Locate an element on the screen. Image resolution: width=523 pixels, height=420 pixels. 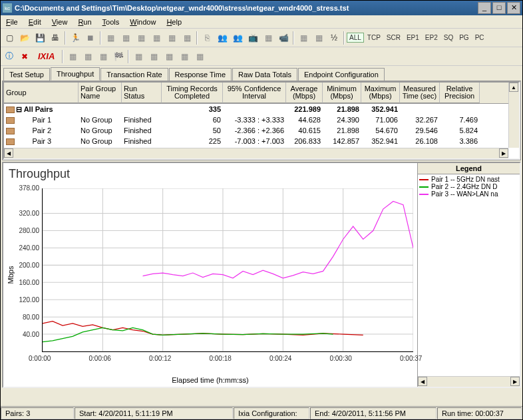
menu-run: Run is located at coordinates (85, 22).